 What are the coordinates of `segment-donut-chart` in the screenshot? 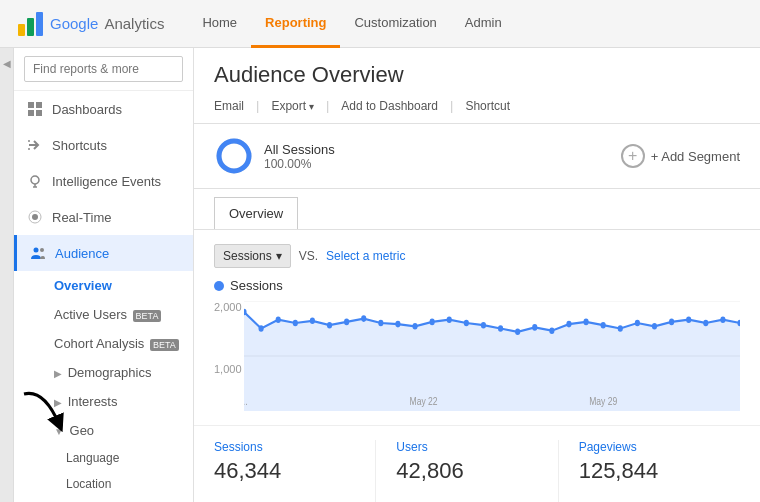 It's located at (234, 156).